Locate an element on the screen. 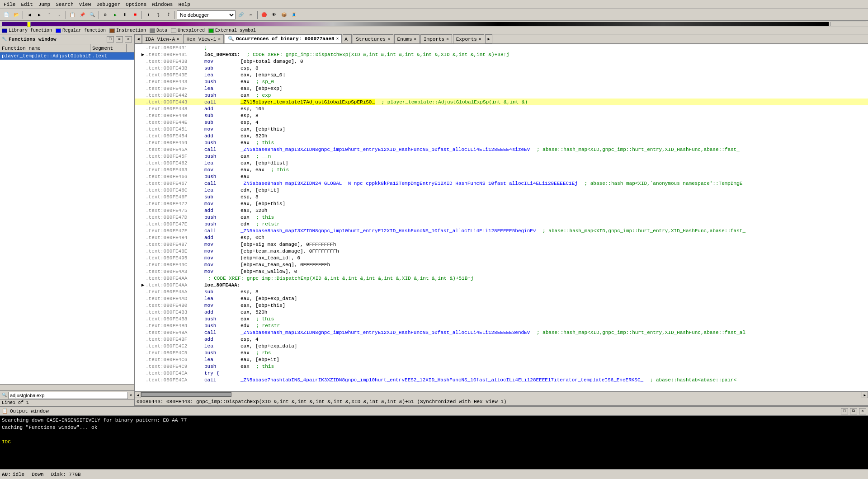  code-line: .text:080FE43E lea eax, [ebp+sp_0] is located at coordinates (501, 75).